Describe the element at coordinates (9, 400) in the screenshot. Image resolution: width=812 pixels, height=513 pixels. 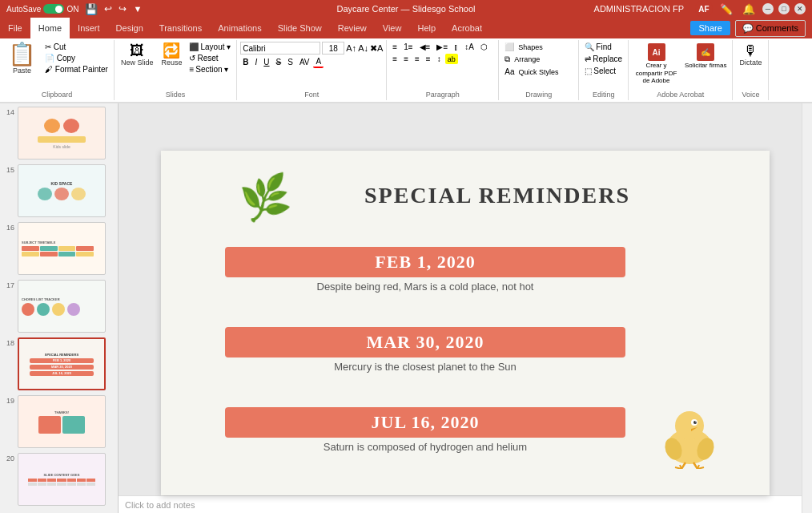
I see `slide-num-19: 19` at that location.